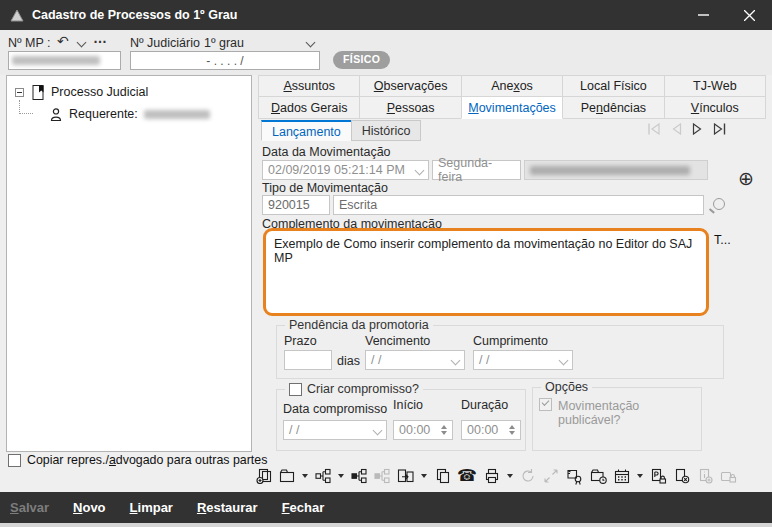 This screenshot has width=772, height=527. Describe the element at coordinates (138, 460) in the screenshot. I see `copy-representative-checkbox: Copiar repres./advogado para outras part…` at that location.